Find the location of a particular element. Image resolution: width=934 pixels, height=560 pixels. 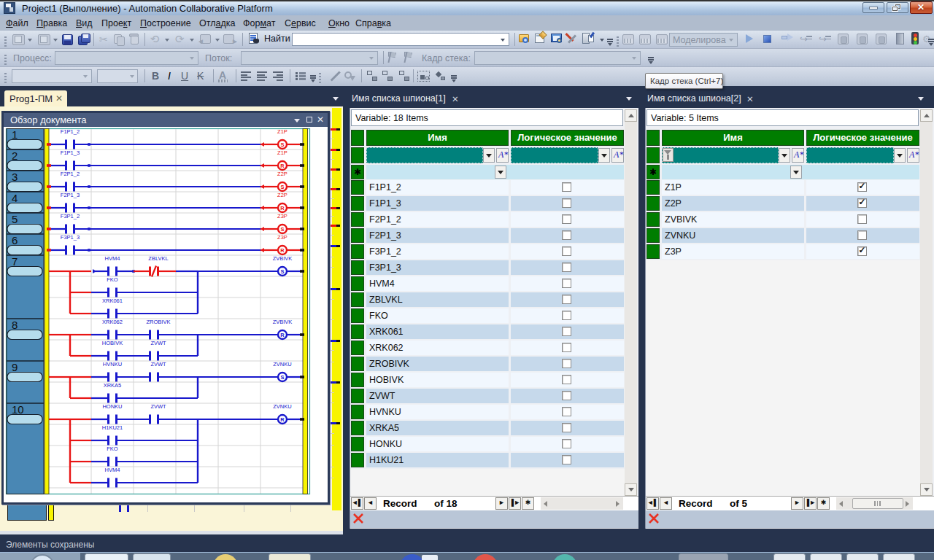

svg-text: H1KU21 is located at coordinates (112, 427).